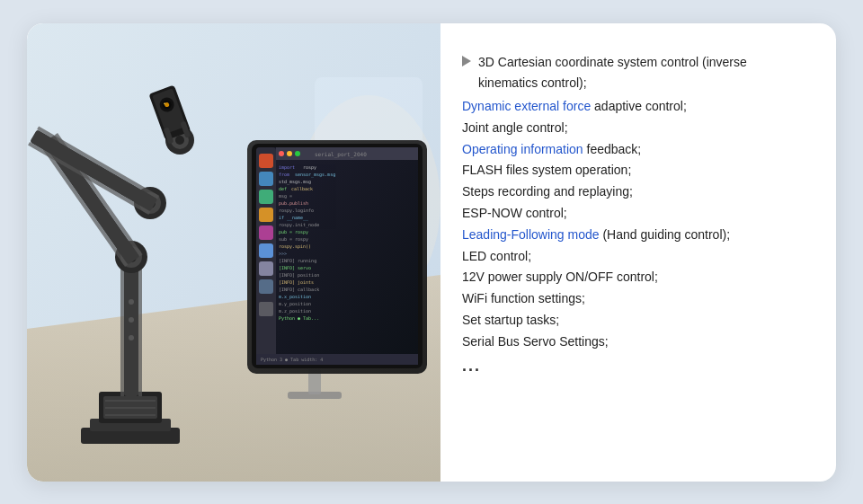  Describe the element at coordinates (302, 189) in the screenshot. I see `svg-text: callback` at that location.